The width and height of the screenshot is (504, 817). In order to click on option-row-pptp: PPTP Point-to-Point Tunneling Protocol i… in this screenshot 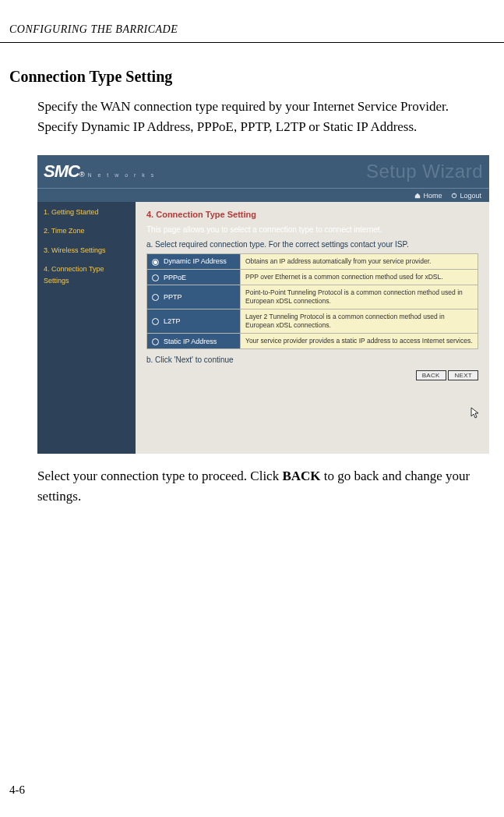, I will do `click(313, 298)`.